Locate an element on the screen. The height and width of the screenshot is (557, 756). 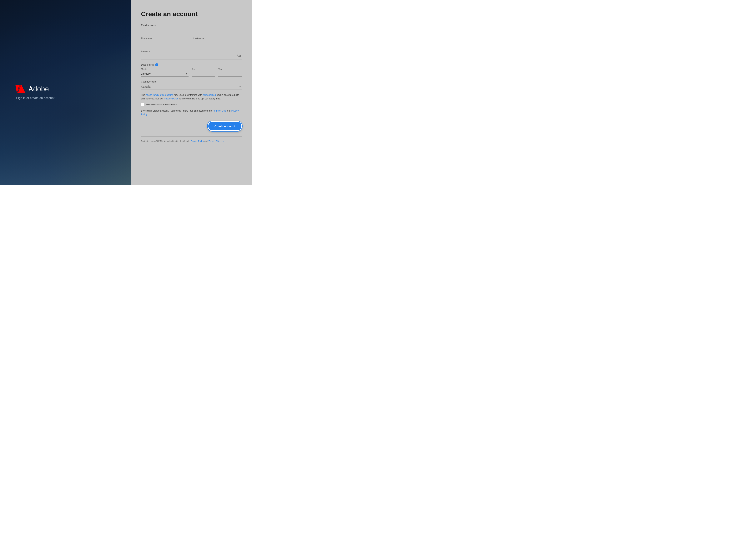
recaptcha-privacy-link: Privacy Policy is located at coordinates (197, 141).